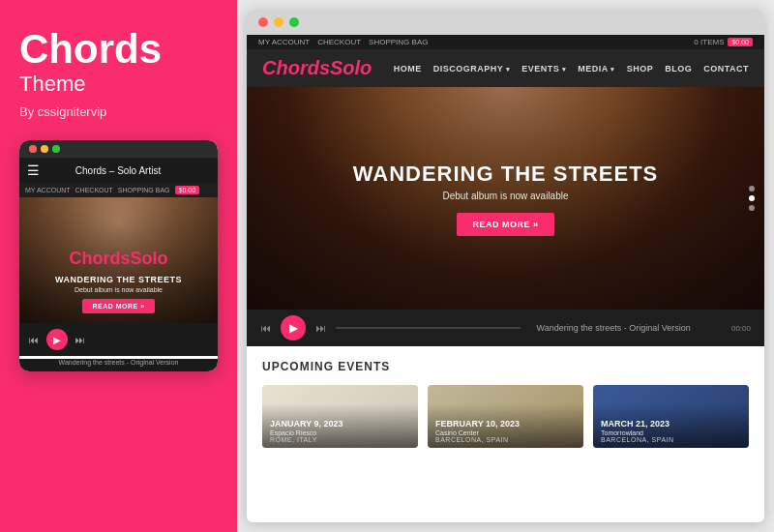 The width and height of the screenshot is (774, 532). What do you see at coordinates (740, 43) in the screenshot?
I see `topbar-price: $0.00` at bounding box center [740, 43].